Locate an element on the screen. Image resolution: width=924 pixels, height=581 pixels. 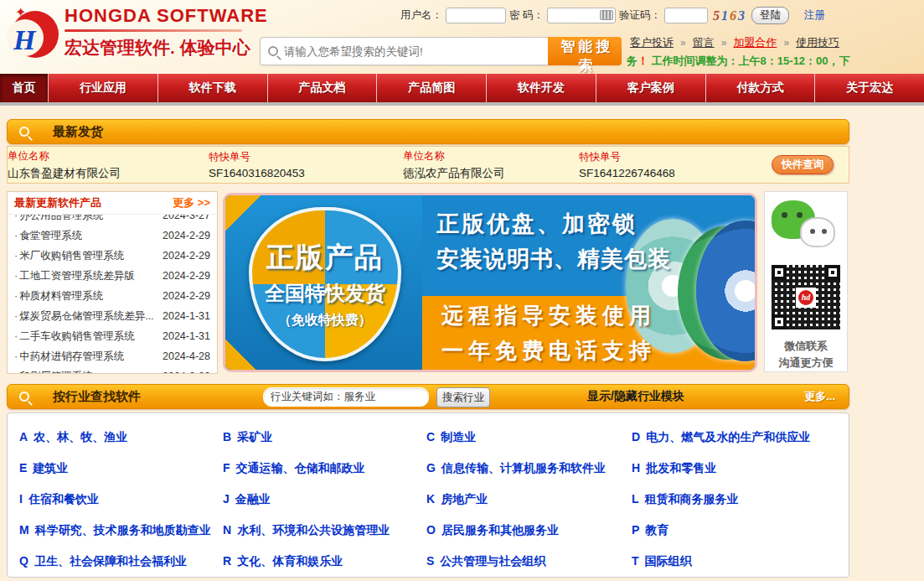
nav-item: 产品文档 is located at coordinates (323, 88).